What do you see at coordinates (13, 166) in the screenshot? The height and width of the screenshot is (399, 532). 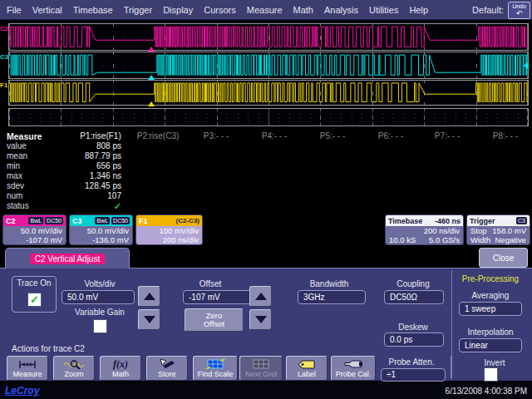 I see `measure-row-label: min` at bounding box center [13, 166].